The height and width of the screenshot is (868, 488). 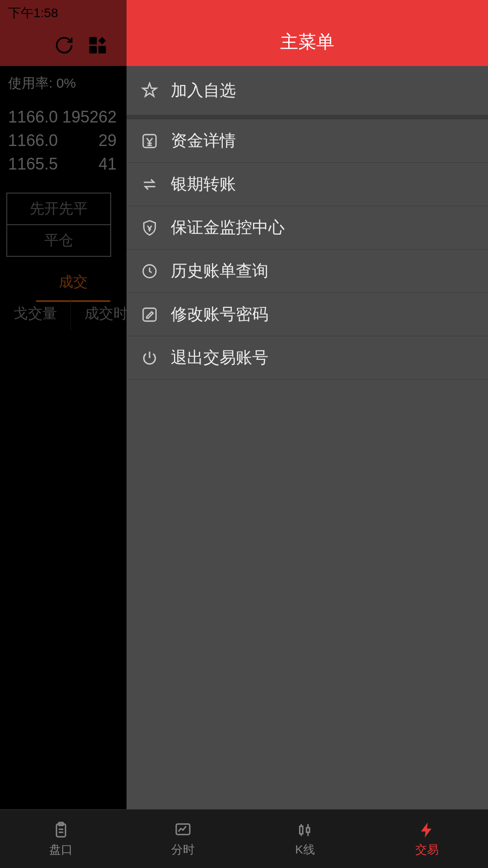 I want to click on menu-label: 修改账号密码, so click(x=220, y=315).